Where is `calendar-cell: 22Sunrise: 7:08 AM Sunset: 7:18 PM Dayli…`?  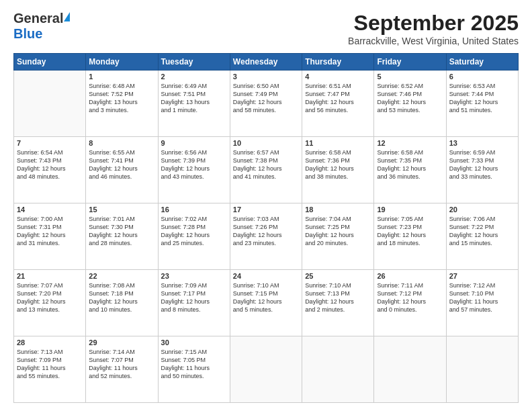 calendar-cell: 22Sunrise: 7:08 AM Sunset: 7:18 PM Dayli… is located at coordinates (122, 304).